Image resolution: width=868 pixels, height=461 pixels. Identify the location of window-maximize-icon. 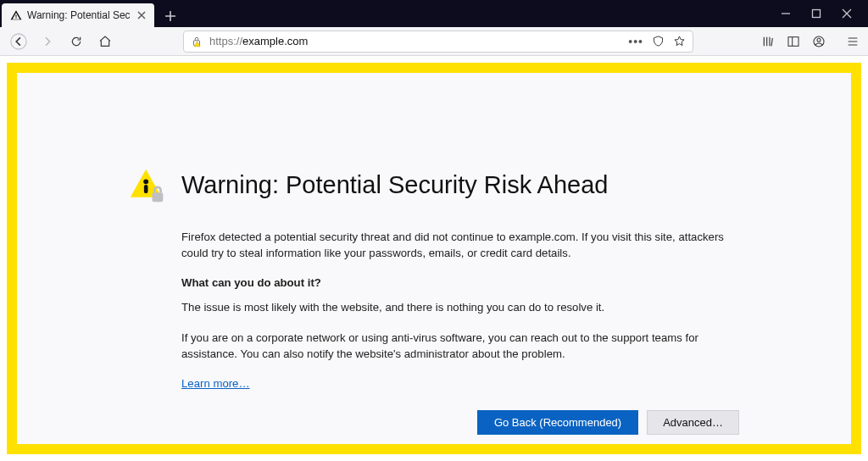
(816, 14).